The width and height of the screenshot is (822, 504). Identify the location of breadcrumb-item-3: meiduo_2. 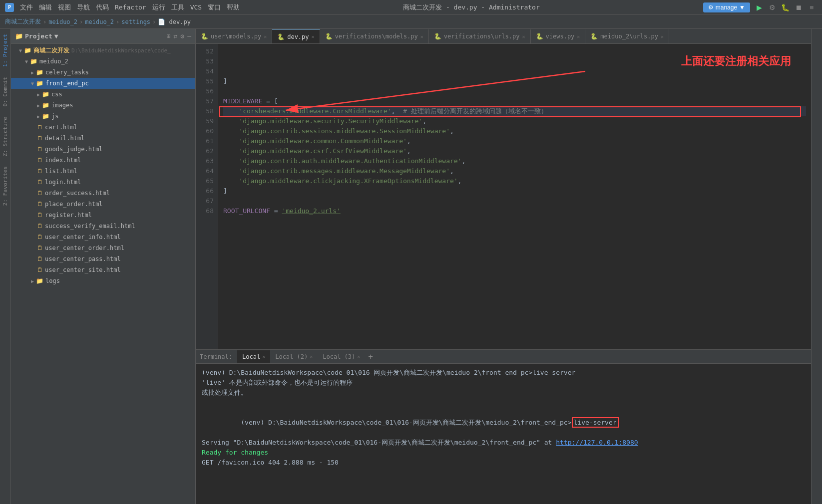
(99, 22).